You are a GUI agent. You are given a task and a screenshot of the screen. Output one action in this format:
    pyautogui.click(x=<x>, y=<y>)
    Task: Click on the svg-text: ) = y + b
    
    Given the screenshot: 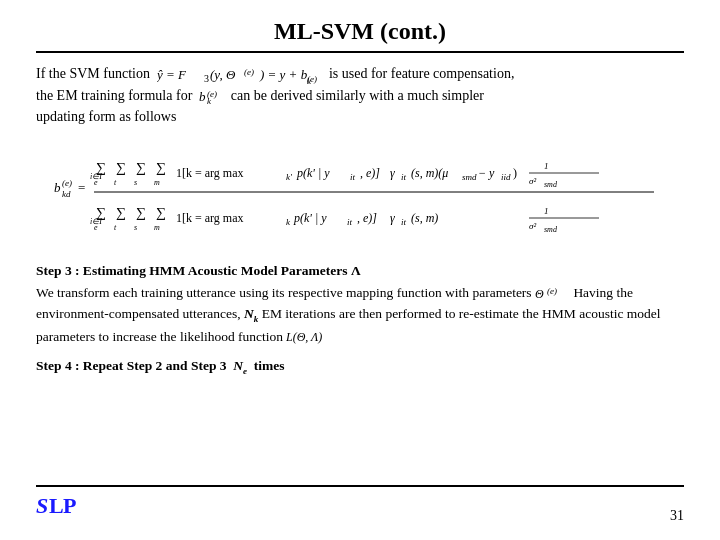 What is the action you would take?
    pyautogui.click(x=284, y=74)
    